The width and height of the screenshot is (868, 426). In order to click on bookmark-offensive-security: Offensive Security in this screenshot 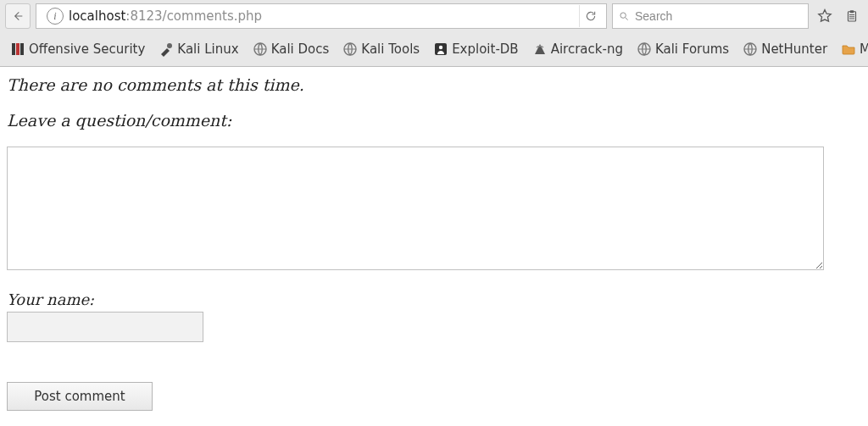, I will do `click(78, 49)`.